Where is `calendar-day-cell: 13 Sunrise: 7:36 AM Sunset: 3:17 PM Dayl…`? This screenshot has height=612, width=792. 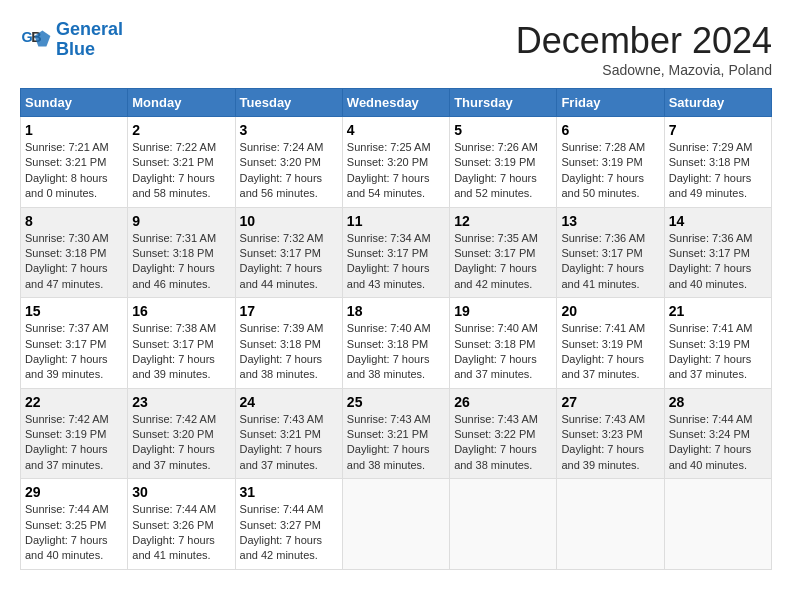 calendar-day-cell: 13 Sunrise: 7:36 AM Sunset: 3:17 PM Dayl… is located at coordinates (610, 252).